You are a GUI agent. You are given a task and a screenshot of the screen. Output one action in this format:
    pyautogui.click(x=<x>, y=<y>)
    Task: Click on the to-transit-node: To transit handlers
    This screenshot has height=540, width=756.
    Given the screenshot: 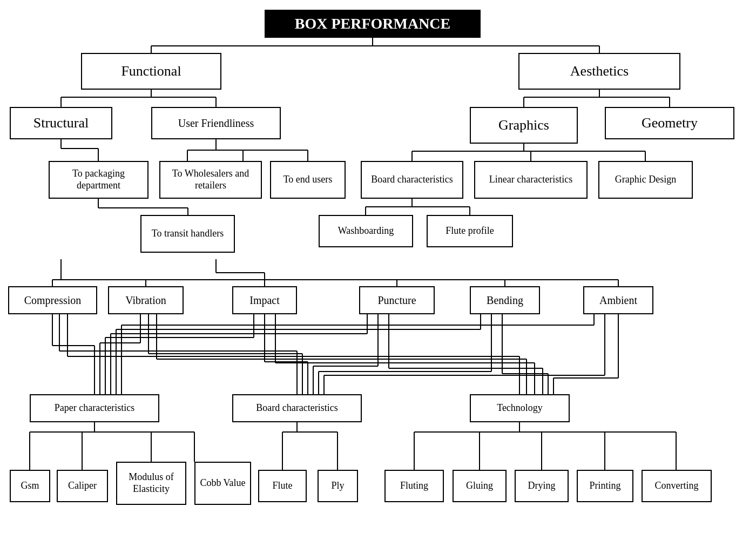 What is the action you would take?
    pyautogui.click(x=188, y=234)
    